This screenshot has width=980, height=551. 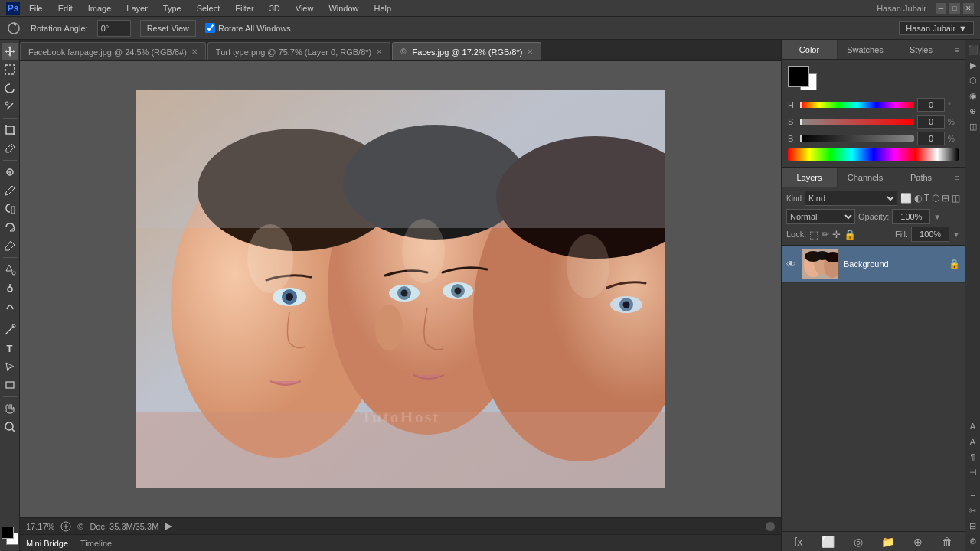 What do you see at coordinates (973, 80) in the screenshot?
I see `panel-icon-3: ⬡` at bounding box center [973, 80].